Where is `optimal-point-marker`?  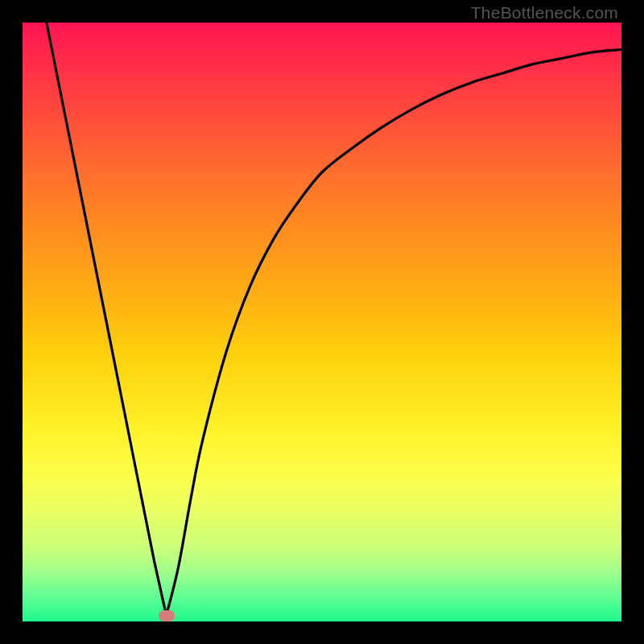 optimal-point-marker is located at coordinates (167, 616).